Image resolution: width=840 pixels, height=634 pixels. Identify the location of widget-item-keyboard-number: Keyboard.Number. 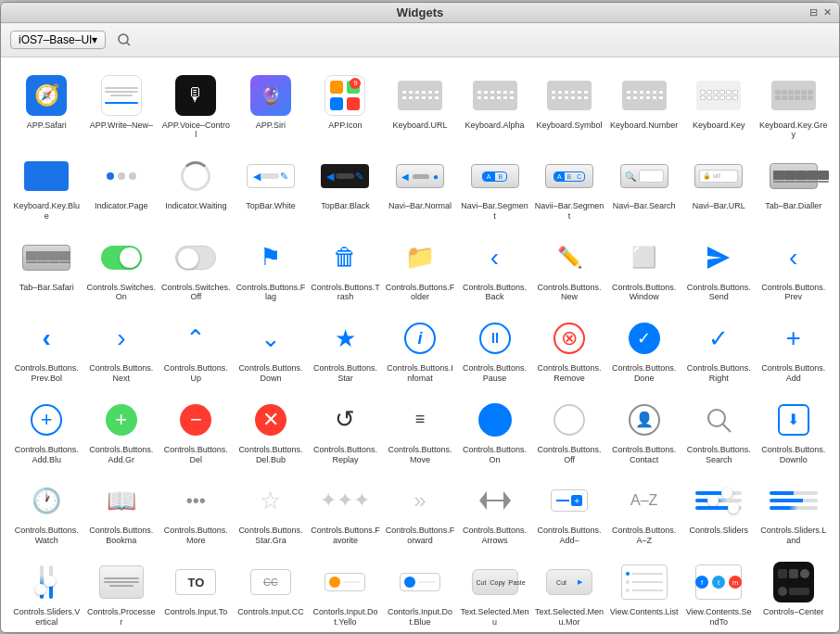
(643, 107).